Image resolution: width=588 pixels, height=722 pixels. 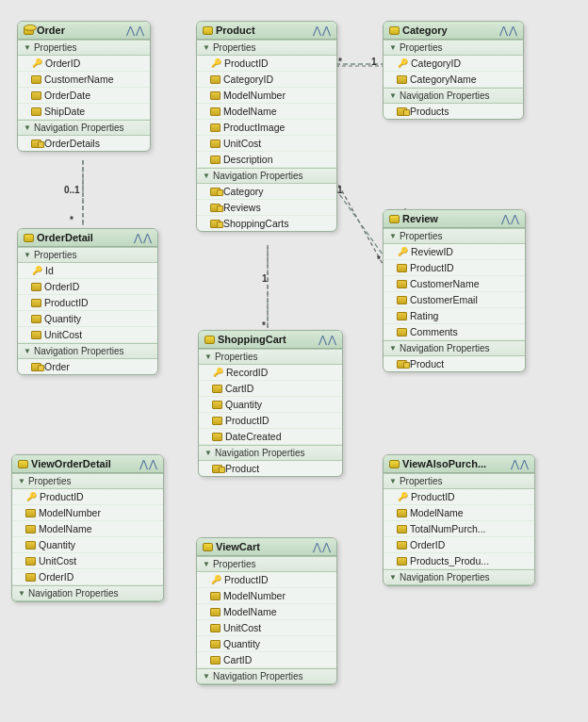 I want to click on shoppingcart-expand: ⋀ ⋀, so click(x=328, y=339).